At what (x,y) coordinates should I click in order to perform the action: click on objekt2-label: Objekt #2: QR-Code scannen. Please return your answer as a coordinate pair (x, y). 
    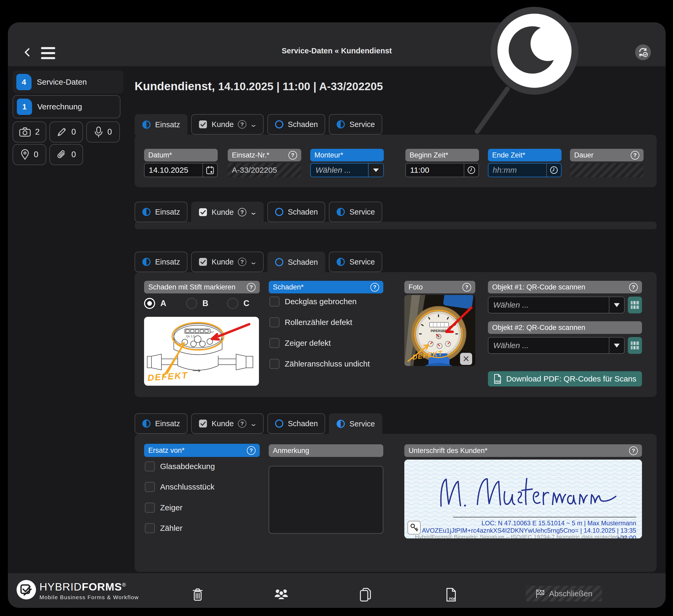
    Looking at the image, I should click on (565, 328).